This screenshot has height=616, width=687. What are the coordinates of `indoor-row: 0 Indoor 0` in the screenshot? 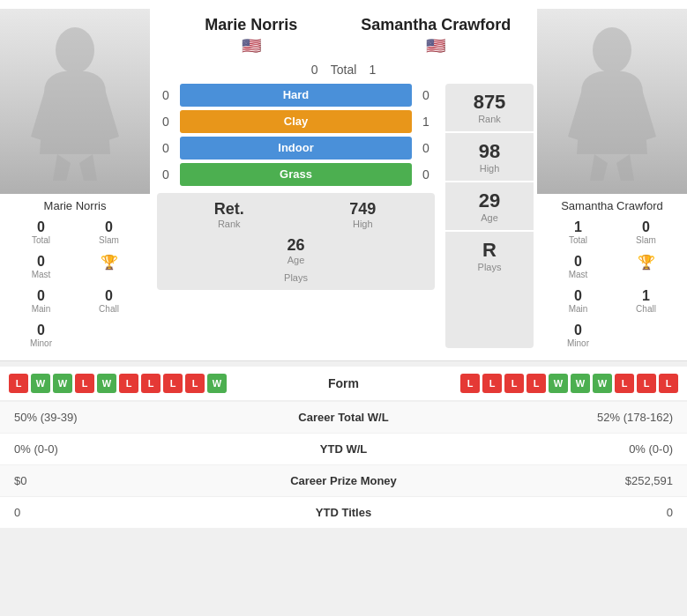 It's located at (296, 148).